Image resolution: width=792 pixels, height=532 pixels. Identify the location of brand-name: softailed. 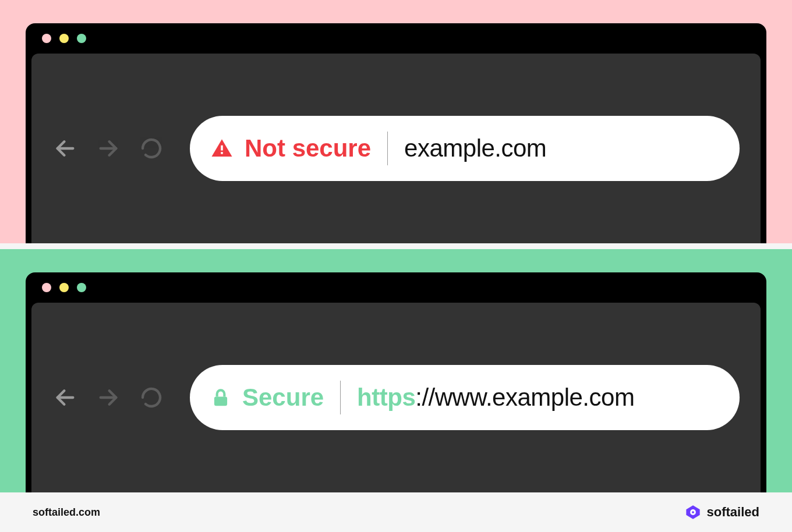
(733, 512).